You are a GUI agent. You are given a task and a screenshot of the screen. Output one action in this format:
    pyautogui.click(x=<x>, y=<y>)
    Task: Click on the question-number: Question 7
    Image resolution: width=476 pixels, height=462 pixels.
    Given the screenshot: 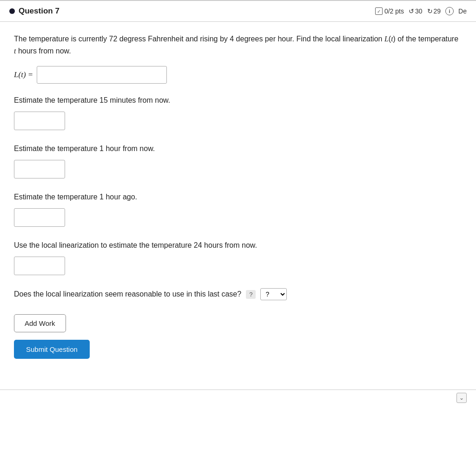 What is the action you would take?
    pyautogui.click(x=39, y=11)
    